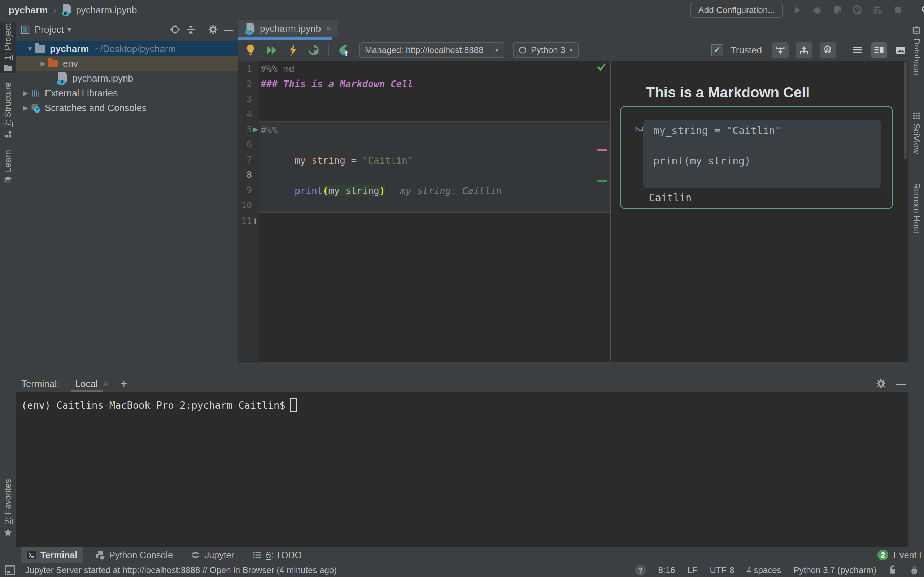  Describe the element at coordinates (603, 181) in the screenshot. I see `change-marker-added` at that location.